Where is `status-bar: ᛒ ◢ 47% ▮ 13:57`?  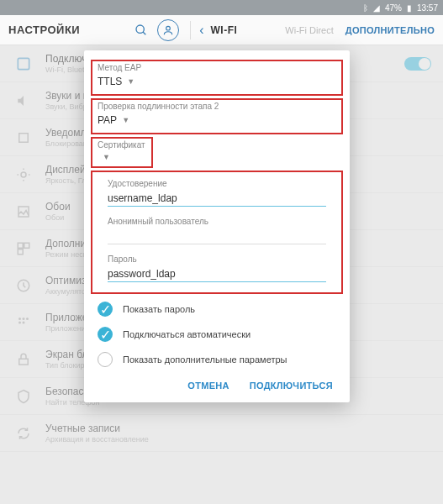 status-bar: ᛒ ◢ 47% ▮ 13:57 is located at coordinates (222, 8).